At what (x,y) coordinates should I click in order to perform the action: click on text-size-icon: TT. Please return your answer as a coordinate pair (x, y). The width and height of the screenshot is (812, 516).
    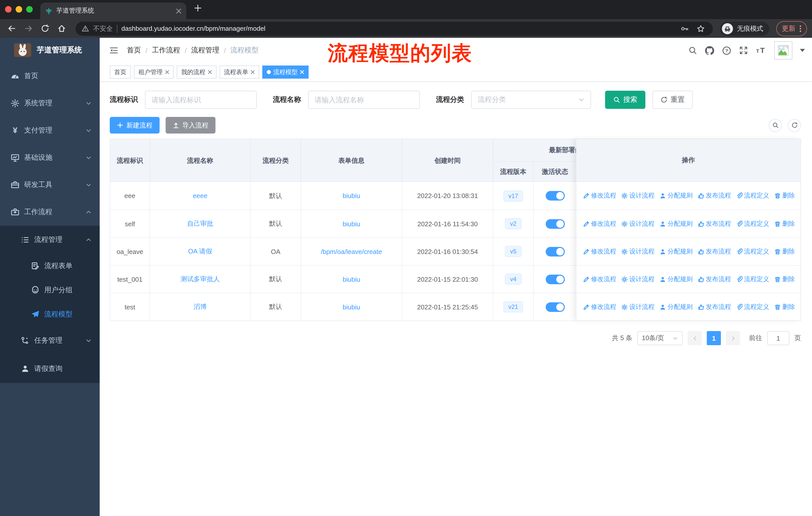
    Looking at the image, I should click on (761, 51).